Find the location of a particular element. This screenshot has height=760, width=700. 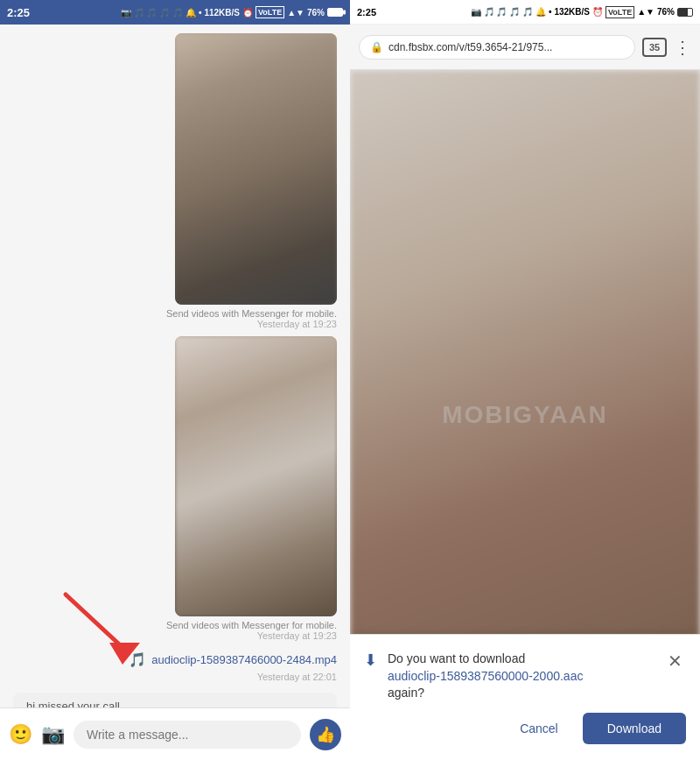

left-time: 2:25 is located at coordinates (18, 12).